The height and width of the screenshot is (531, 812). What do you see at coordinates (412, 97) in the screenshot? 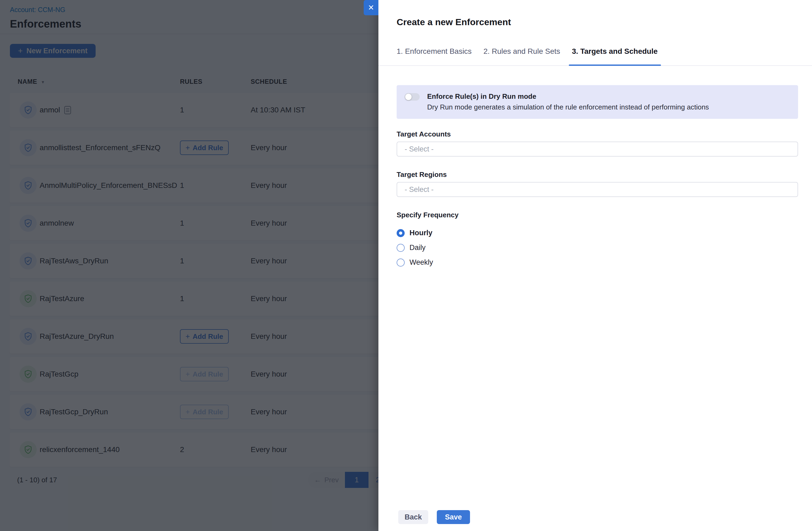
I see `dry-run-toggle` at bounding box center [412, 97].